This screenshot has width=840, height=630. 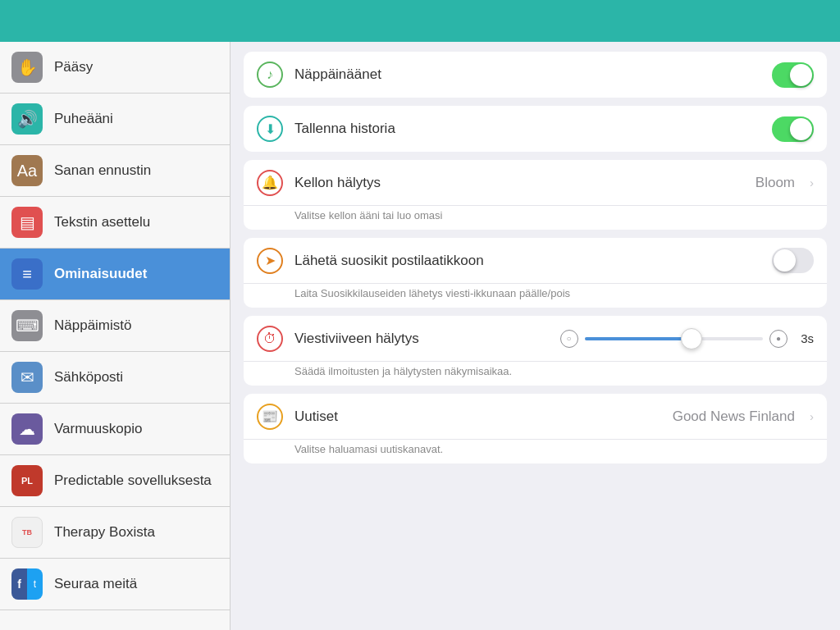 I want to click on sidebar-label-ominaisuudet: Ominaisuudet, so click(x=100, y=274).